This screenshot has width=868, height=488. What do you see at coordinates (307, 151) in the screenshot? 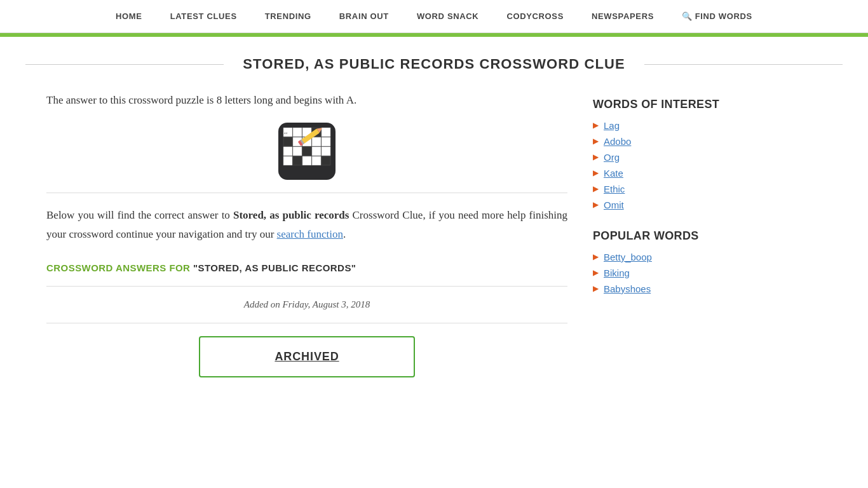
I see `crossword-image-wrapper: 44` at bounding box center [307, 151].